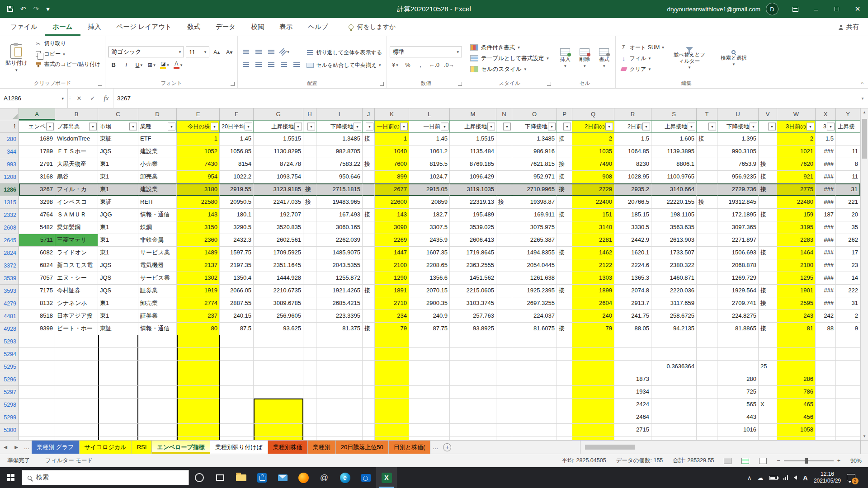 The image size is (868, 488). What do you see at coordinates (473, 278) in the screenshot?
I see `cell-M3539: 1451.562` at bounding box center [473, 278].